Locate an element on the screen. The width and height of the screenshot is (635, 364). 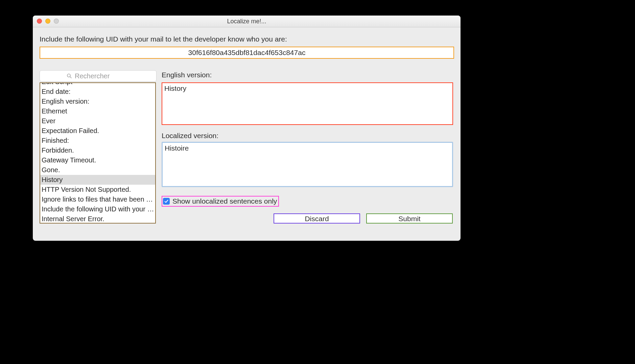
instruction-text: Include the following UID with your mail… is located at coordinates (163, 39).